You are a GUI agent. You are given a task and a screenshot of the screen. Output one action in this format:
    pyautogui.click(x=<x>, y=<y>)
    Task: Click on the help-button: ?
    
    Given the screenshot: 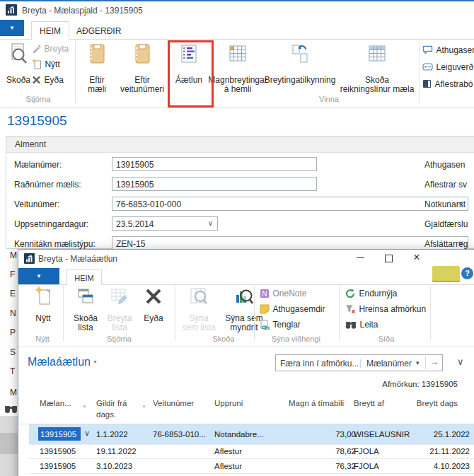 What is the action you would take?
    pyautogui.click(x=467, y=273)
    